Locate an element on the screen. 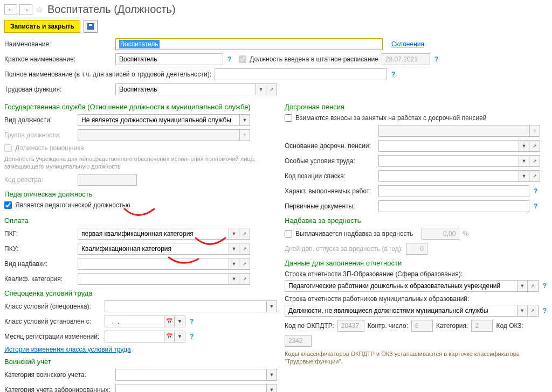  harm-allowance-heading: Надбавка за вредность is located at coordinates (416, 221).